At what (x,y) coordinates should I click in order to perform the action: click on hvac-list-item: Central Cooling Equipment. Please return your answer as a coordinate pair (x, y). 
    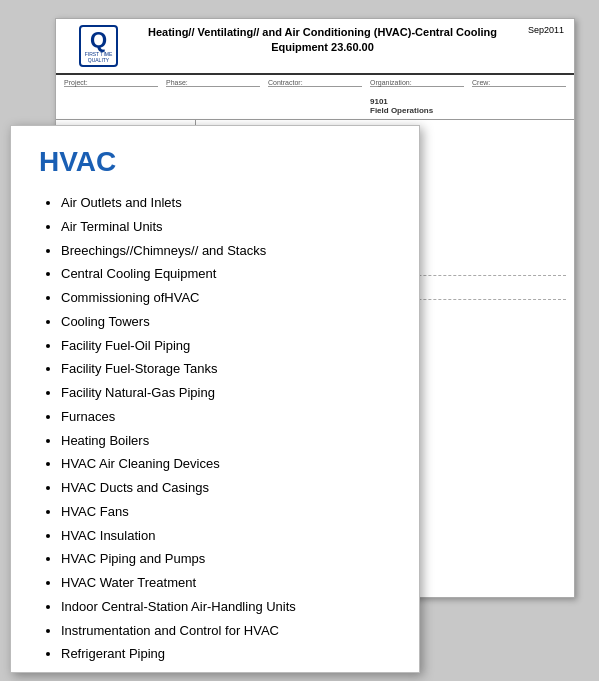
    Looking at the image, I should click on (228, 274).